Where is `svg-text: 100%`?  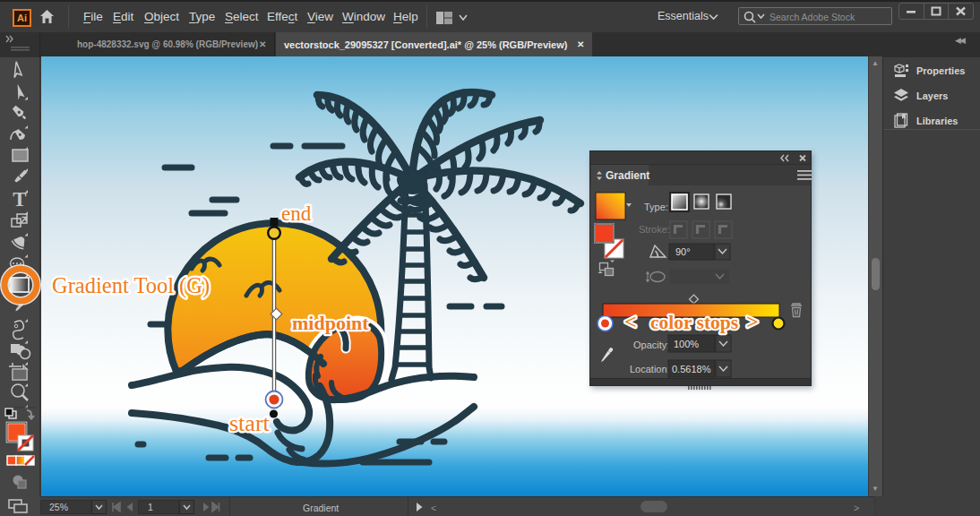
svg-text: 100% is located at coordinates (686, 344).